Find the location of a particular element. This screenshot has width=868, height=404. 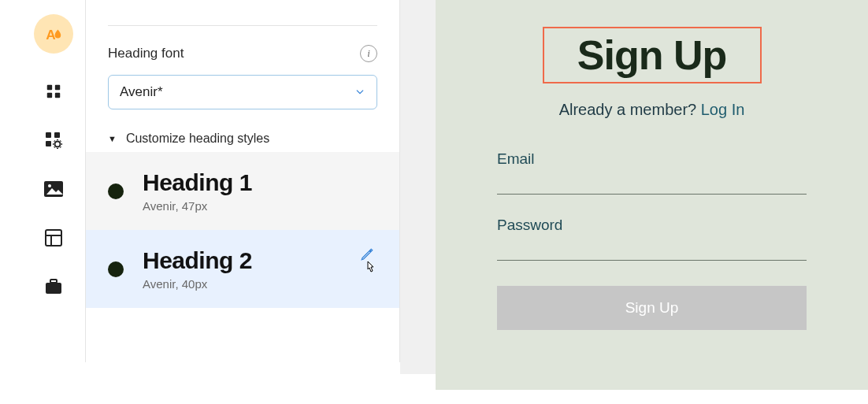

login-link: Log In is located at coordinates (723, 109).